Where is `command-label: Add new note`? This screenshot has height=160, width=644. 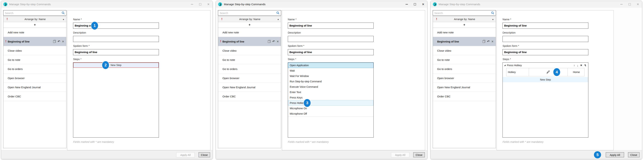 command-label: Add new note is located at coordinates (16, 32).